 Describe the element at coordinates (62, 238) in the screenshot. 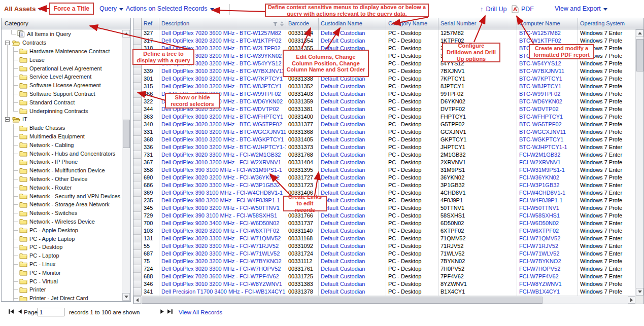

I see `tree-item: PC - Apple Laptop` at that location.